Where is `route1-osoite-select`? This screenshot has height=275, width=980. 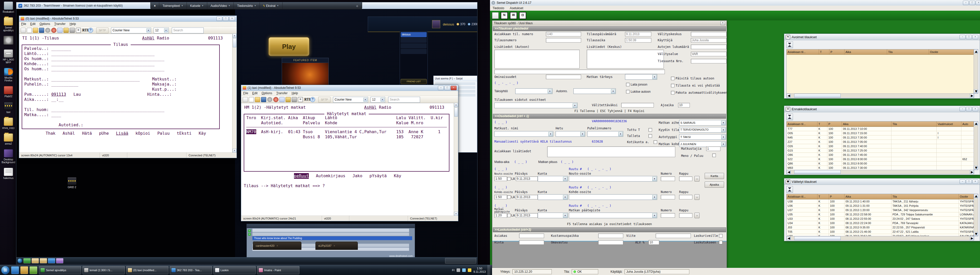 route1-osoite-select is located at coordinates (613, 179).